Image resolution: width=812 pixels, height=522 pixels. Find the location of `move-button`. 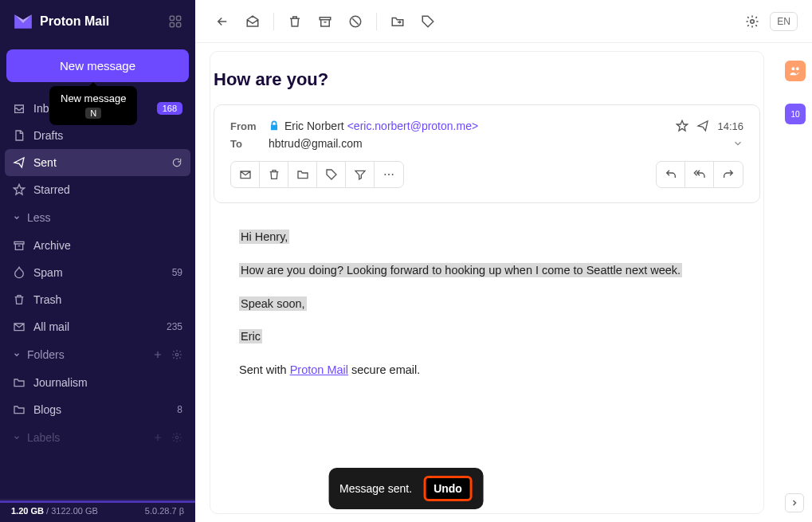

move-button is located at coordinates (398, 22).